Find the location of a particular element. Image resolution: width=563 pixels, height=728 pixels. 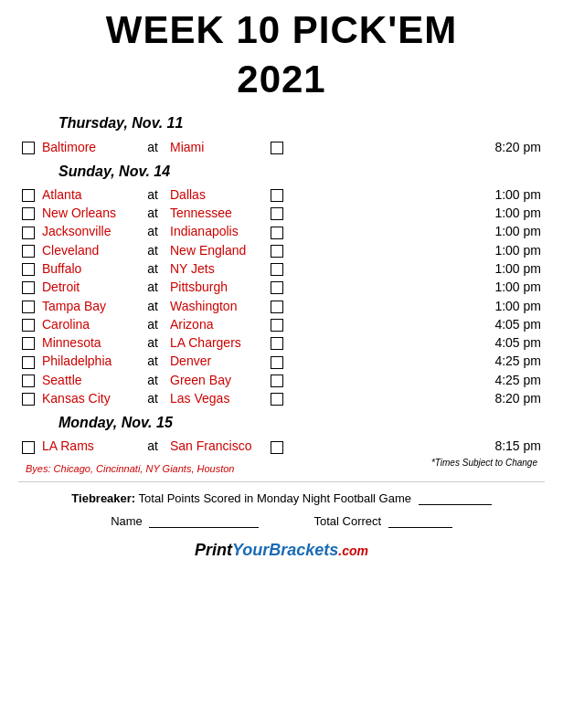

table-row: New Orleans at Tennessee 1:00 pm is located at coordinates (282, 213).